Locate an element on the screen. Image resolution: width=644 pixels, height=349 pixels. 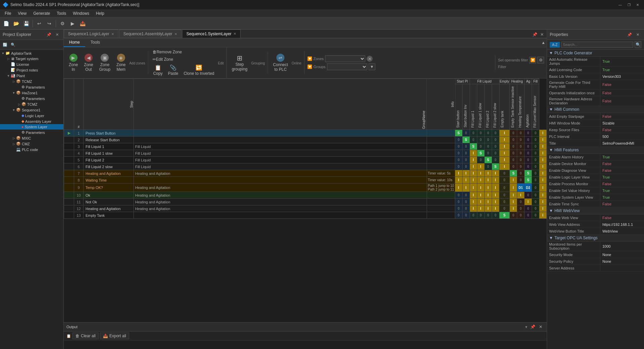
cell-step-name: Heating and Agitation is located at coordinates (109, 173).